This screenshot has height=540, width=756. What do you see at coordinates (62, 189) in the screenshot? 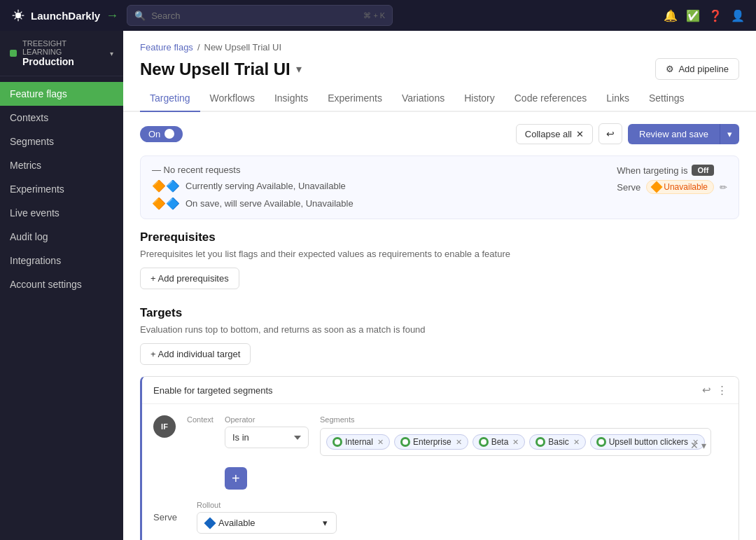
I see `sidebar-item-experiments: Experiments` at bounding box center [62, 189].